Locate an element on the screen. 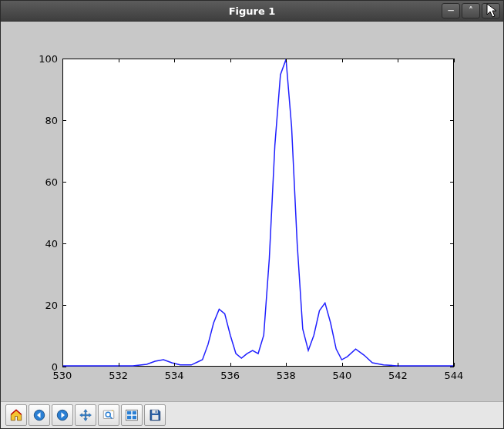 This screenshot has height=429, width=504. nav-toolbar is located at coordinates (252, 414).